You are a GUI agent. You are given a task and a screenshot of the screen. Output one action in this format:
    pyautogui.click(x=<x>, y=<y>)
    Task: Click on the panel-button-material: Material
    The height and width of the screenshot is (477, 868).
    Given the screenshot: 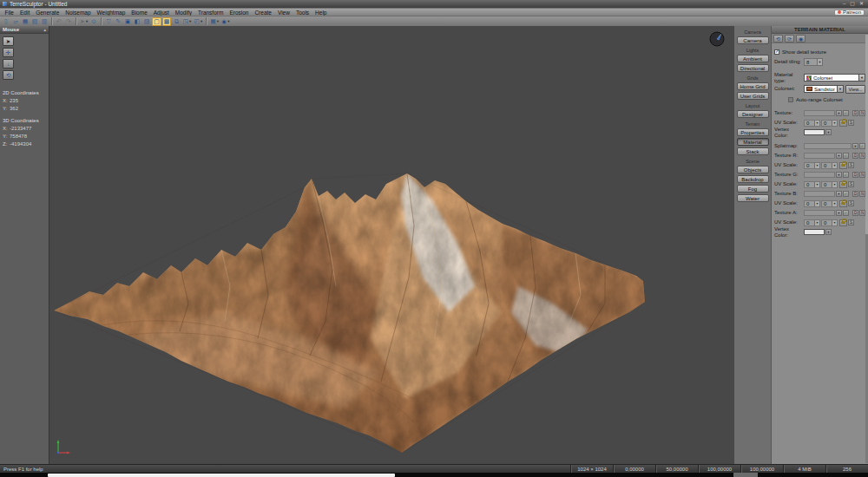 What is the action you would take?
    pyautogui.click(x=753, y=142)
    